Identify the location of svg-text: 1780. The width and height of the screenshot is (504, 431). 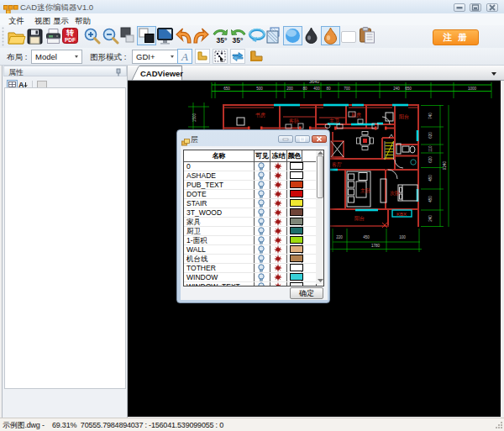
(376, 245).